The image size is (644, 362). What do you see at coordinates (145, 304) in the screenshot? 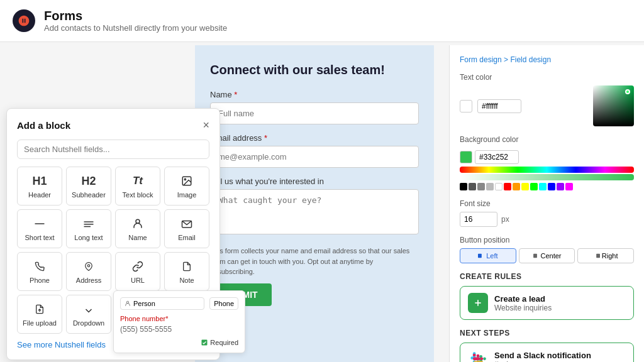
I see `person-label: Person` at bounding box center [145, 304].